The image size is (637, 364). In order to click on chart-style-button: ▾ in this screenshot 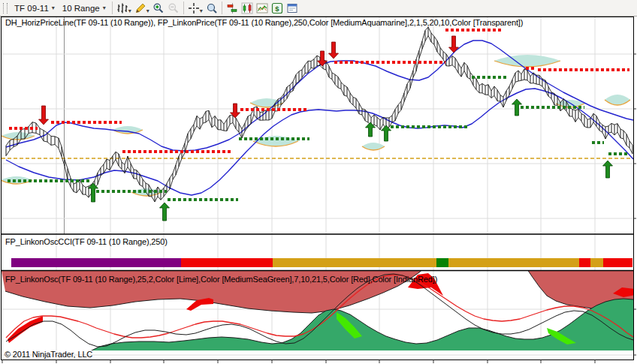, I will do `click(124, 8)`.